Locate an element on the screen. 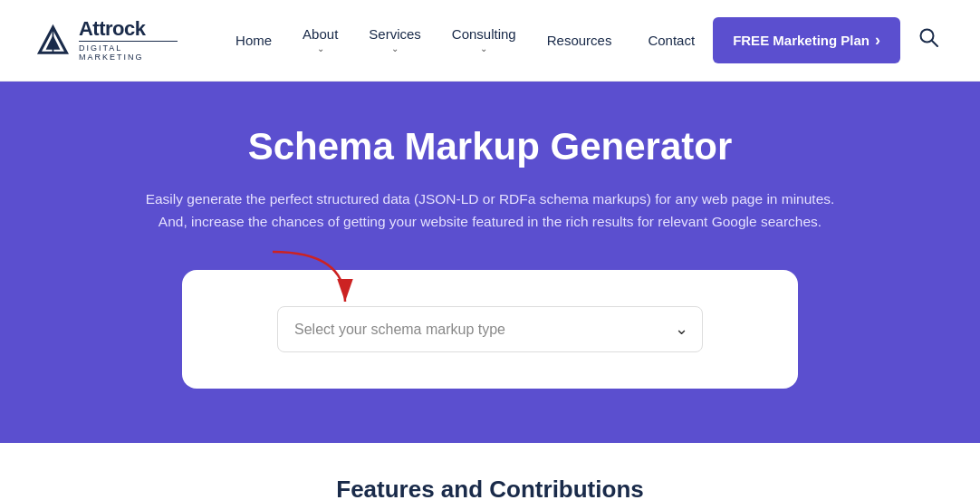  schema-type-select-wrapper: Select your schema markup type Article P… is located at coordinates (490, 330).